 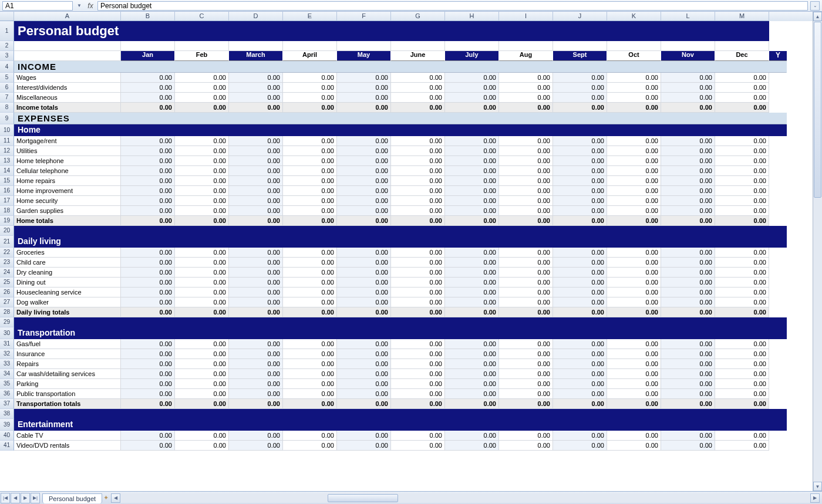 What do you see at coordinates (7, 231) in the screenshot?
I see `row-header: 20` at bounding box center [7, 231].